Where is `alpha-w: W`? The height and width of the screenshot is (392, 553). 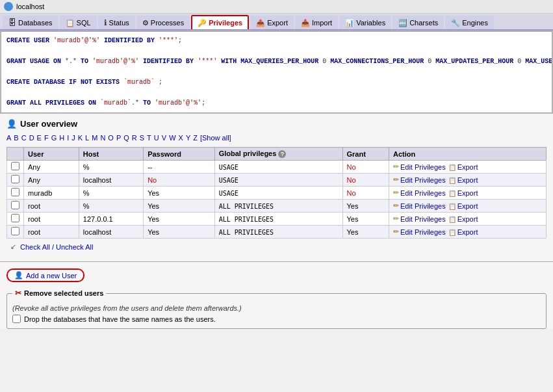 alpha-w: W is located at coordinates (172, 138).